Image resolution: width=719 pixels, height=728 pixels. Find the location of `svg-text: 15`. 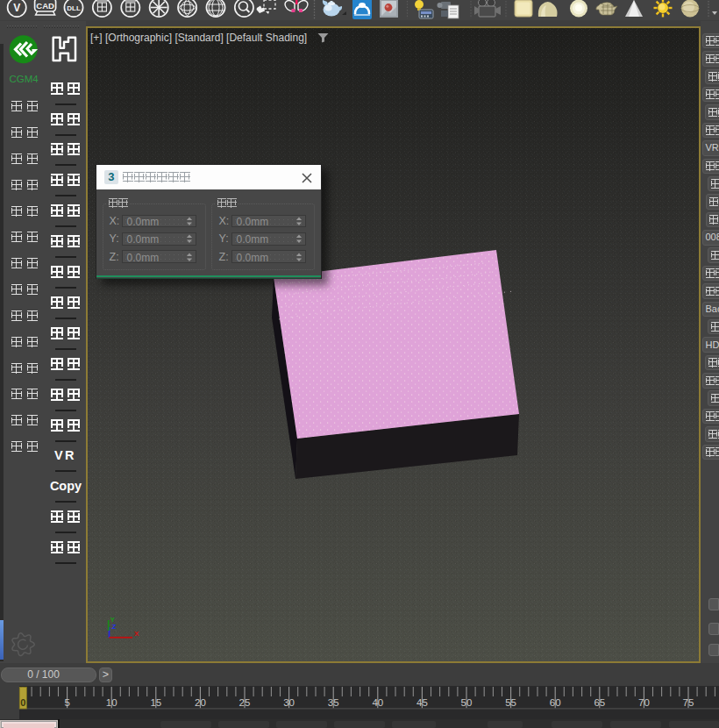

svg-text: 15 is located at coordinates (156, 703).